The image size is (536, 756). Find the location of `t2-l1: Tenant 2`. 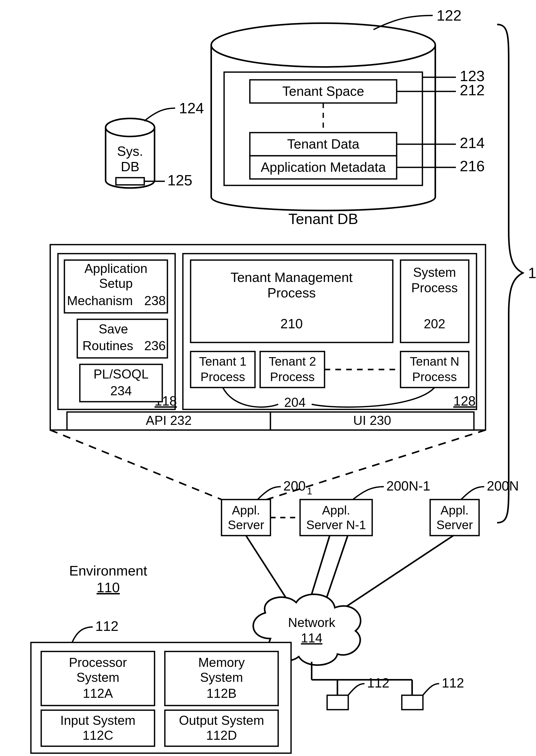

t2-l1: Tenant 2 is located at coordinates (292, 361).